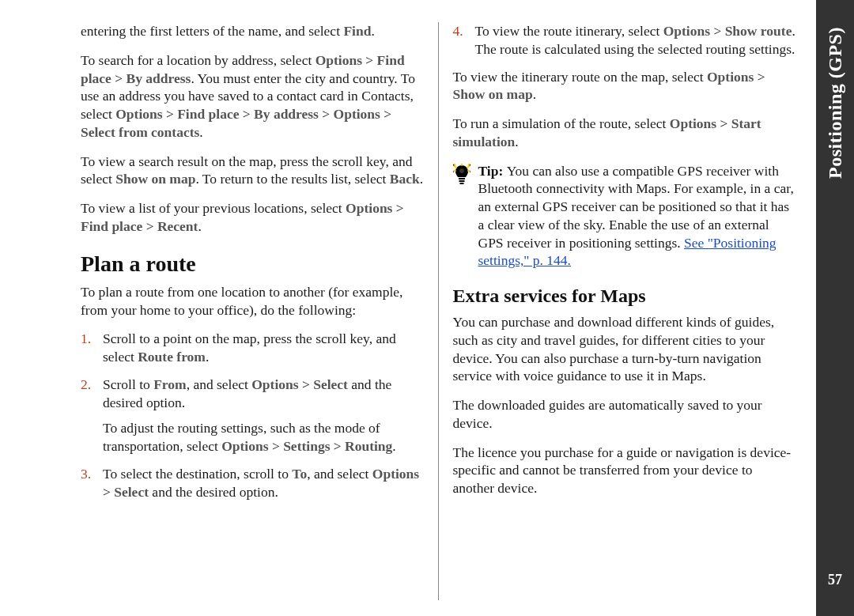  I want to click on steps-list-continued: 4. To view the route itinerary, select O…, so click(625, 40).